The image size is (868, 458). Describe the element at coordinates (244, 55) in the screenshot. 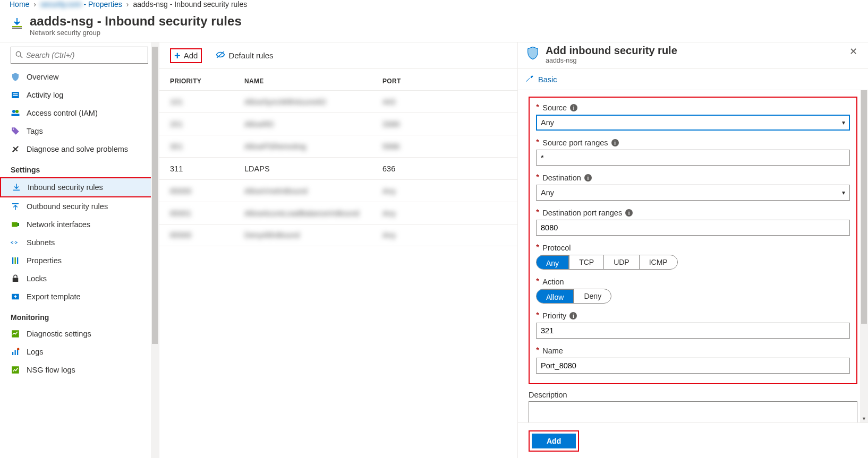

I see `default-rules-button: Default rules` at that location.